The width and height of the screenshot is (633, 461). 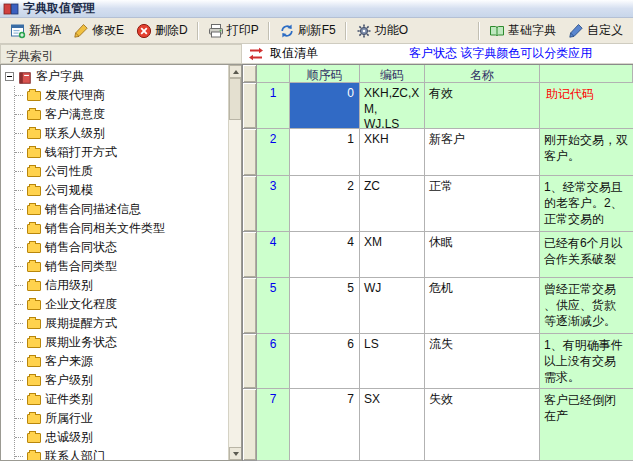 What do you see at coordinates (128, 210) in the screenshot?
I see `tree-item: 销售合同描述信息` at bounding box center [128, 210].